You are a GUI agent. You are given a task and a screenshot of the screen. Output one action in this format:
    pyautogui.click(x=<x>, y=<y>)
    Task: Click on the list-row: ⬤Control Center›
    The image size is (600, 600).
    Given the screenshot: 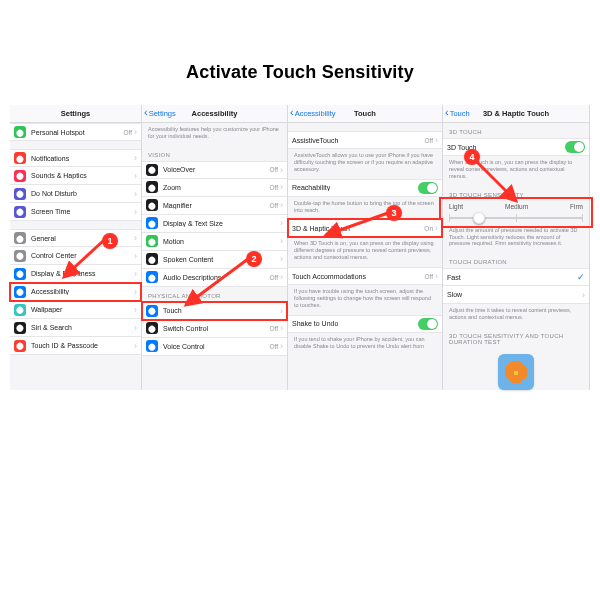 What is the action you would take?
    pyautogui.click(x=76, y=256)
    